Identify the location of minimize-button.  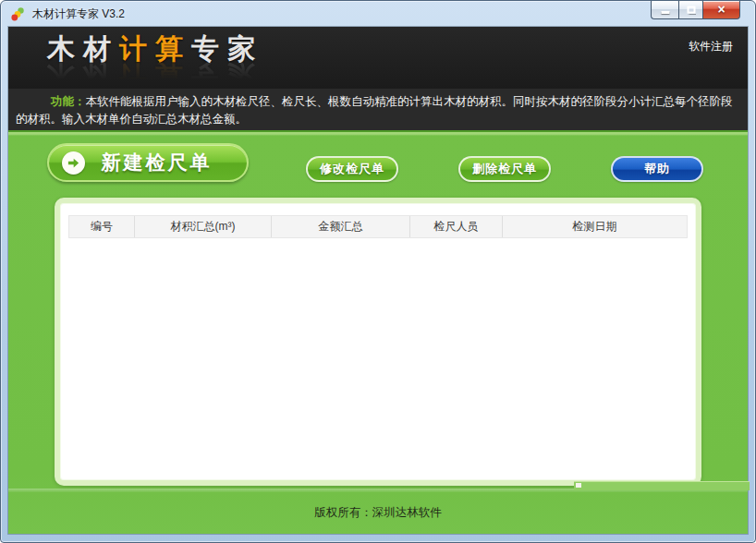
(665, 10).